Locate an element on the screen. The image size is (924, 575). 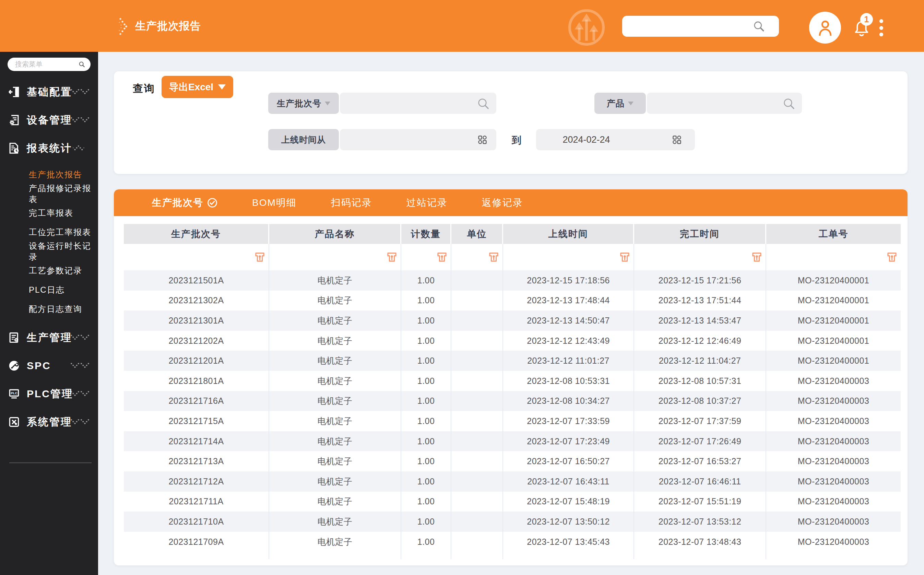
batch-field-selector: 生产批次号 is located at coordinates (304, 103).